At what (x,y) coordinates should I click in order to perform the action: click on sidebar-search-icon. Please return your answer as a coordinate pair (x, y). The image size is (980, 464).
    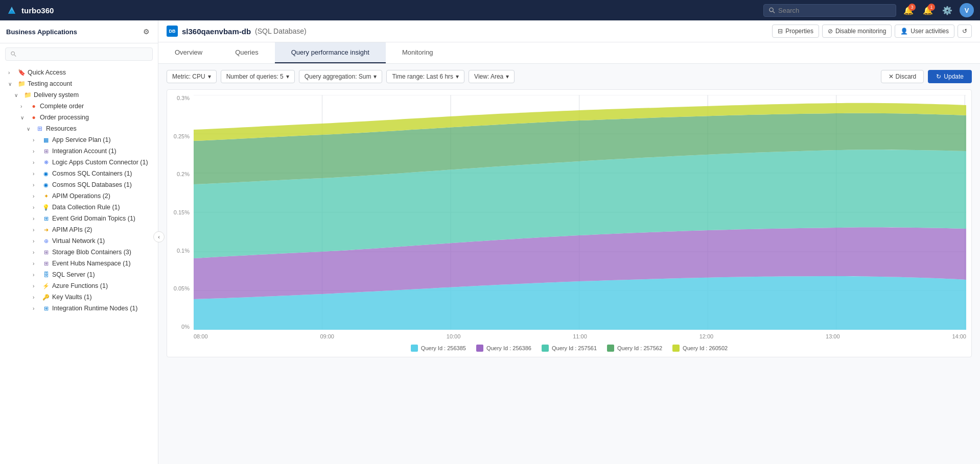
    Looking at the image, I should click on (13, 54).